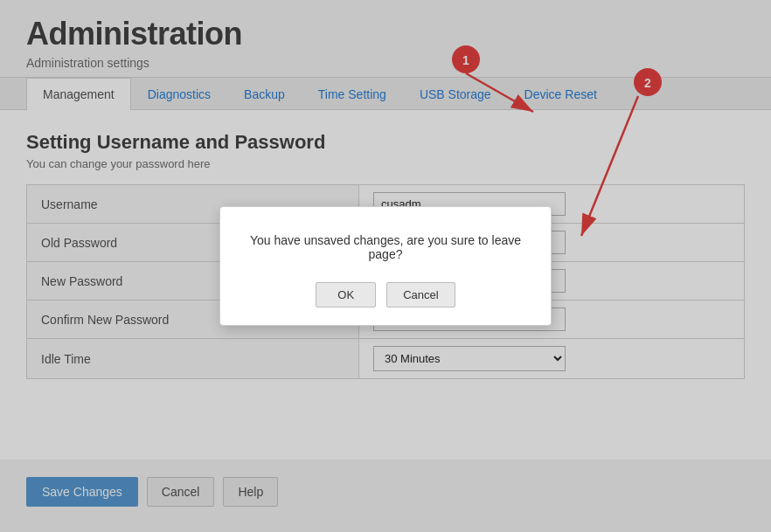  Describe the element at coordinates (386, 266) in the screenshot. I see `modal-box: You have unsaved changes, are you sure t…` at that location.